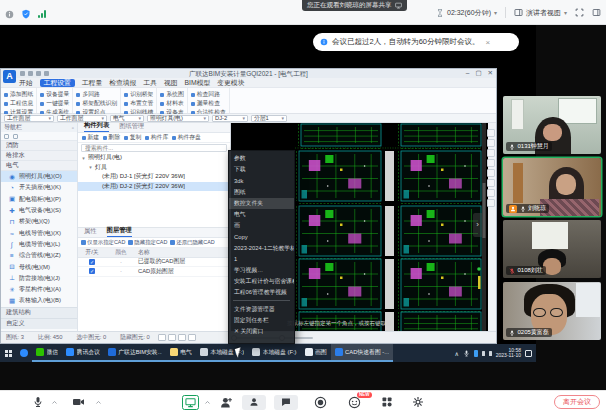  What do you see at coordinates (39, 278) in the screenshot?
I see `nav-item: ⊥防雷接地(电)(J)` at bounding box center [39, 278].